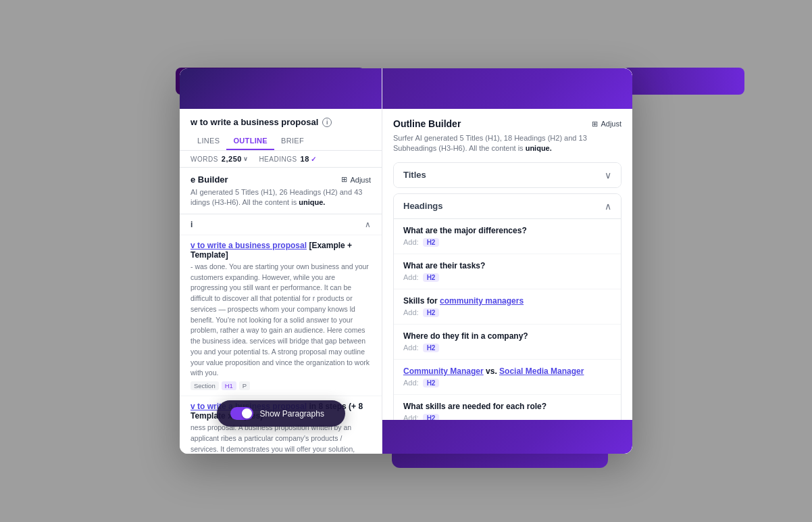  What do you see at coordinates (507, 89) in the screenshot?
I see `right-top-bar` at bounding box center [507, 89].